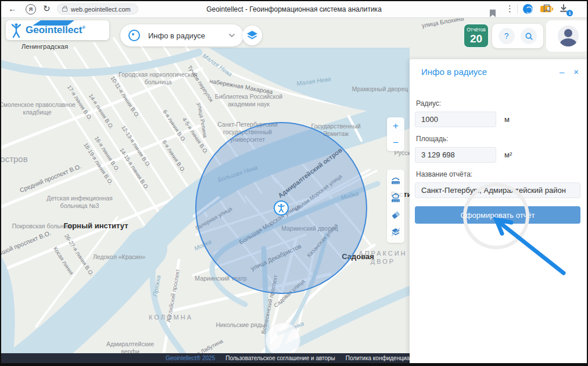 This screenshot has width=588, height=366. Describe the element at coordinates (38, 109) in the screenshot. I see `map-label: Смоленское православное кладбище` at that location.